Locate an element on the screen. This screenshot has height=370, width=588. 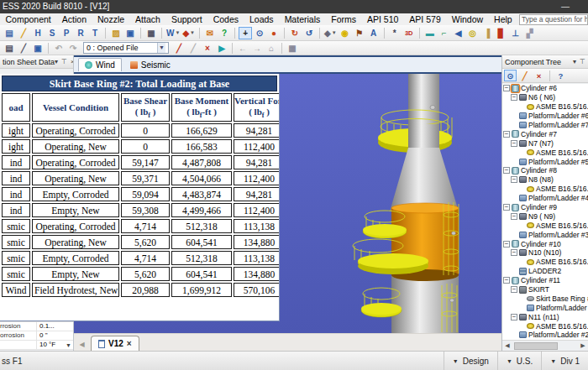
tree-item-platform-ladder-2: Platform/Ladder #2 is located at coordinates (545, 336).